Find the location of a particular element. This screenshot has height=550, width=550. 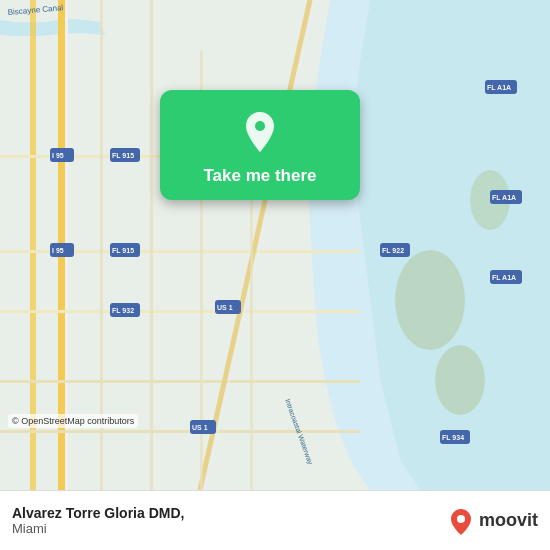

svg-text: FL 922 is located at coordinates (393, 250).